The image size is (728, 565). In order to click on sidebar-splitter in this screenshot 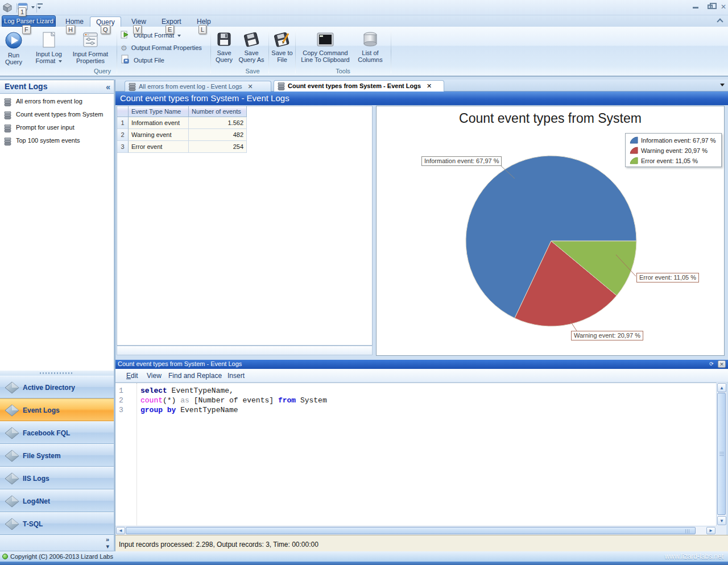, I will do `click(57, 373)`.